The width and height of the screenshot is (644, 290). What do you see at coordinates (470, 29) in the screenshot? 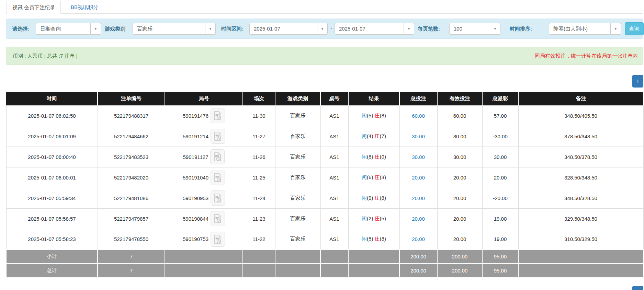
I see `per-page-value: 100` at bounding box center [470, 29].